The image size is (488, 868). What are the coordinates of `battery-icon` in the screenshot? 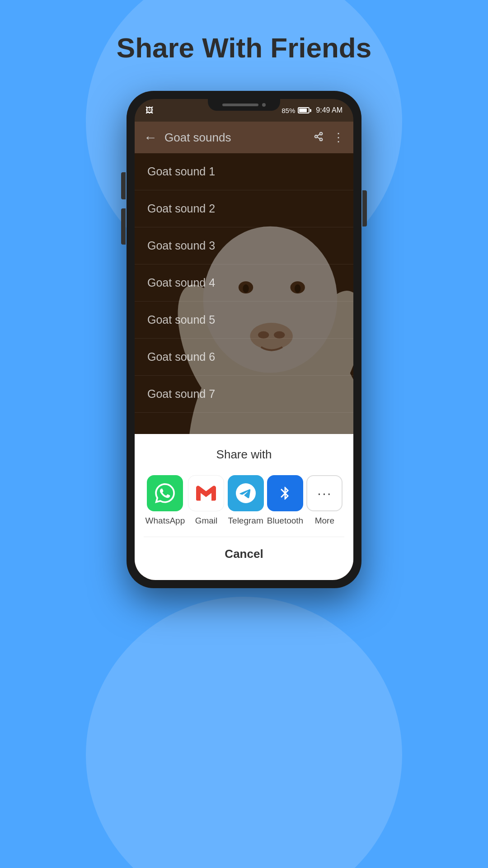 It's located at (305, 110).